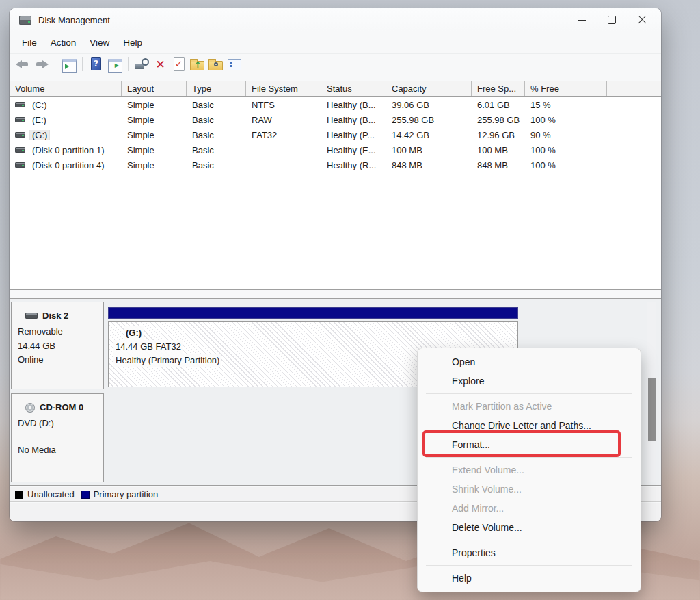 This screenshot has height=600, width=700. Describe the element at coordinates (284, 105) in the screenshot. I see `cell-filesystem: NTFS` at that location.